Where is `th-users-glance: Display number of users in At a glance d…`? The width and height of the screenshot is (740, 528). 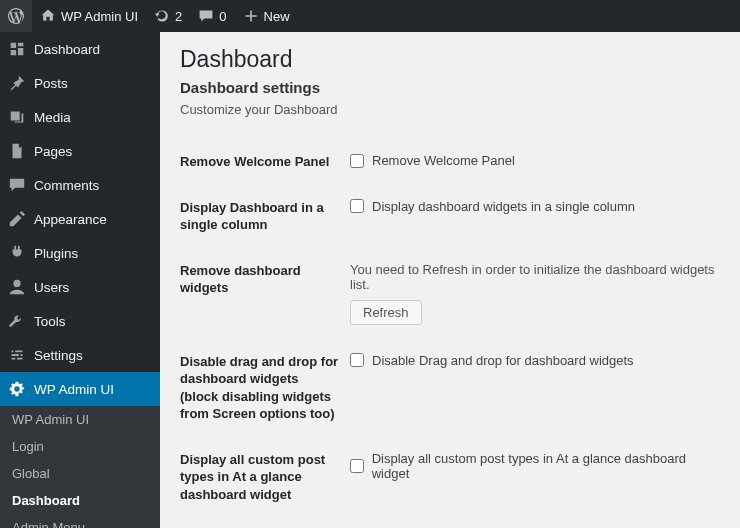 th-users-glance: Display number of users in At a glance d… is located at coordinates (265, 522).